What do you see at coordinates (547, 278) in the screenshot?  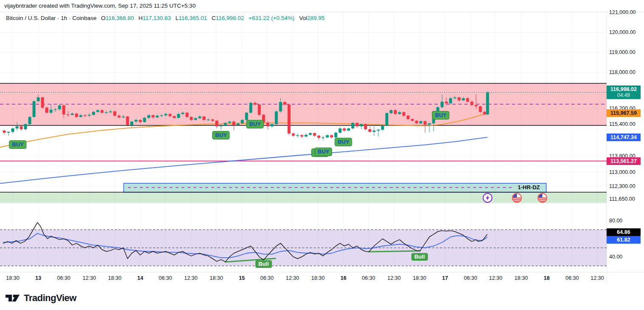 I see `time-axis-tick: 18` at bounding box center [547, 278].